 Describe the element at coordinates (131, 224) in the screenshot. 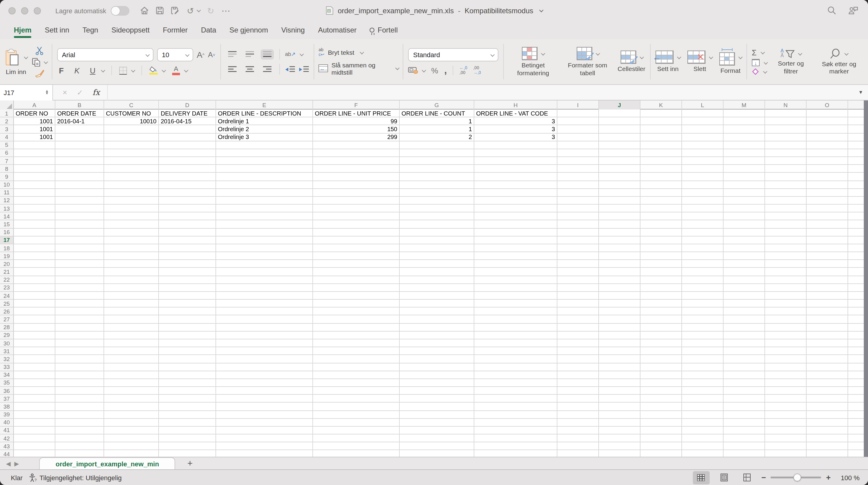

I see `cell-C15` at that location.